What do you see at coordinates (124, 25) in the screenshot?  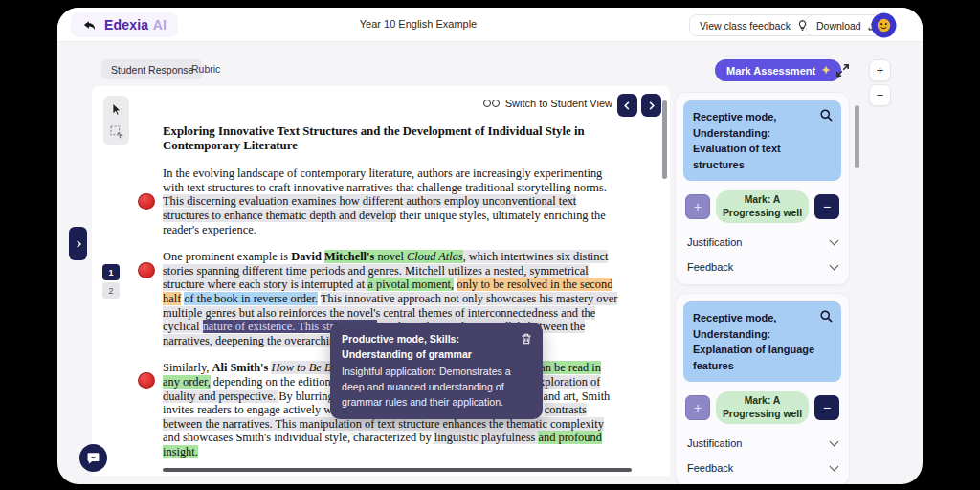 I see `home-button: Edexia AI` at bounding box center [124, 25].